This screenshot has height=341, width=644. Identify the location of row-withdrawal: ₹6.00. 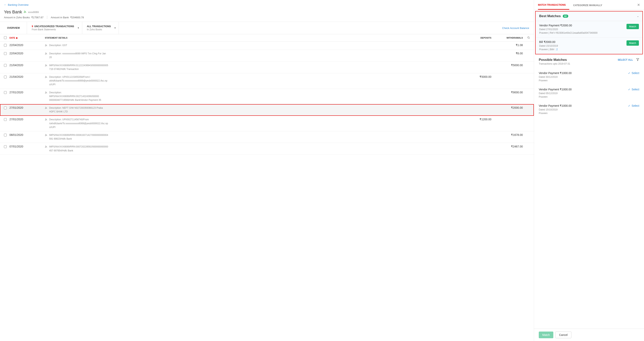
(507, 54).